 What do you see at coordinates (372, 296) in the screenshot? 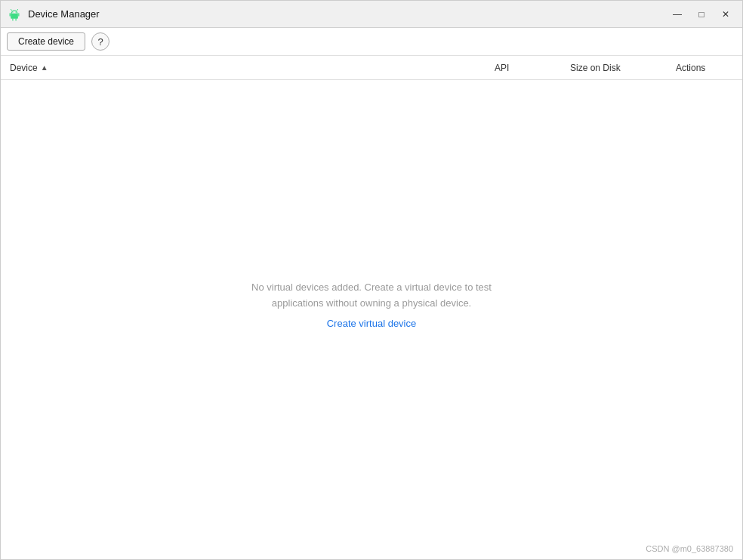
I see `empty-state-text: No virtual devices added. Create a virtu…` at bounding box center [372, 296].